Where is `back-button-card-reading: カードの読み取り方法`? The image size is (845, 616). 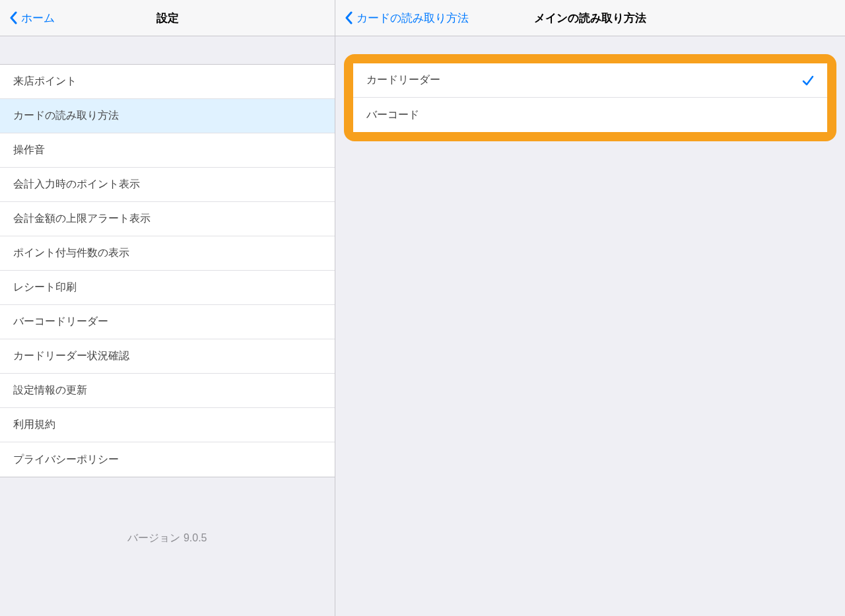 back-button-card-reading: カードの読み取り方法 is located at coordinates (402, 18).